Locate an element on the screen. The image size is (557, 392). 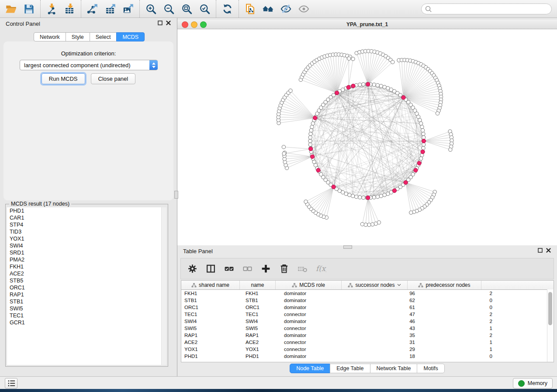
tab-node-table: Node Table is located at coordinates (310, 368).